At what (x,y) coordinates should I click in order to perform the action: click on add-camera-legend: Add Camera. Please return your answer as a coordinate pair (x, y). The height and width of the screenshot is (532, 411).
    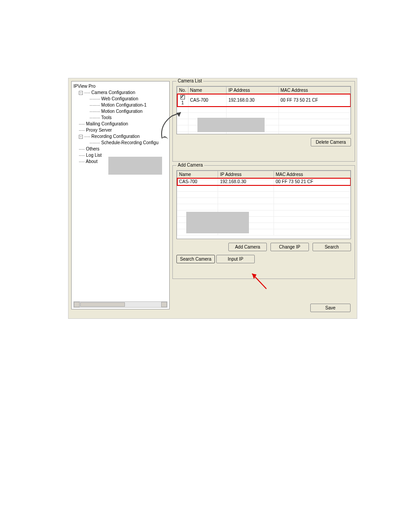
    Looking at the image, I should click on (190, 165).